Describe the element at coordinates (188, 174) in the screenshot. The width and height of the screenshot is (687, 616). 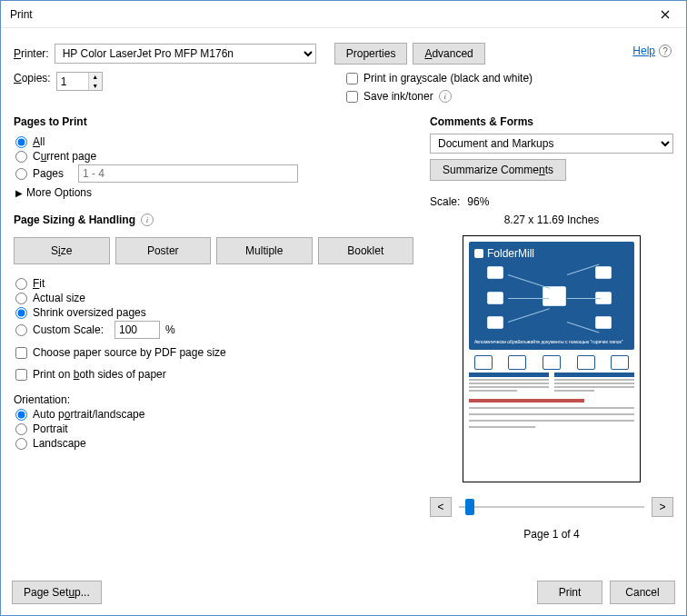
I see `pages-range-input` at that location.